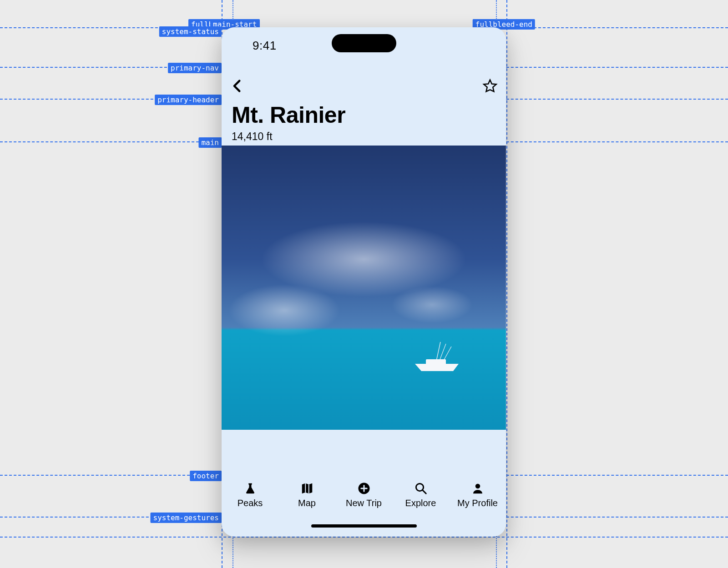  Describe the element at coordinates (364, 488) in the screenshot. I see `plus-circle-icon` at that location.